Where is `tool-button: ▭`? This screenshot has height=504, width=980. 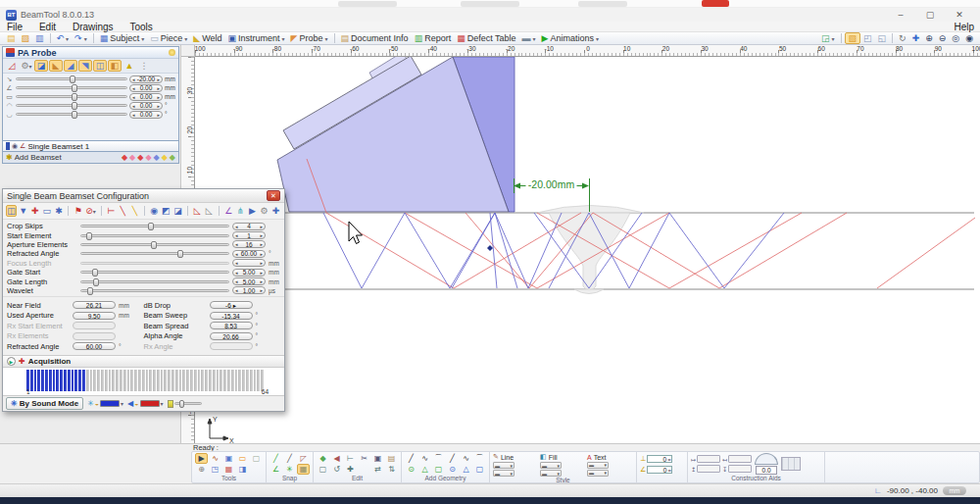 tool-button: ▭ is located at coordinates (47, 211).